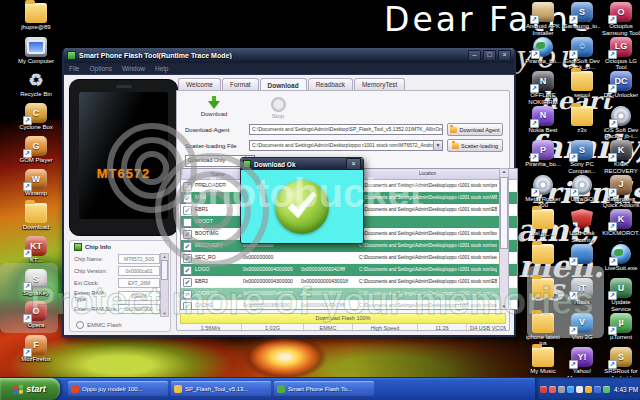  Describe the element at coordinates (36, 51) in the screenshot. I see `my-computer-shortcut: My Computer` at that location.